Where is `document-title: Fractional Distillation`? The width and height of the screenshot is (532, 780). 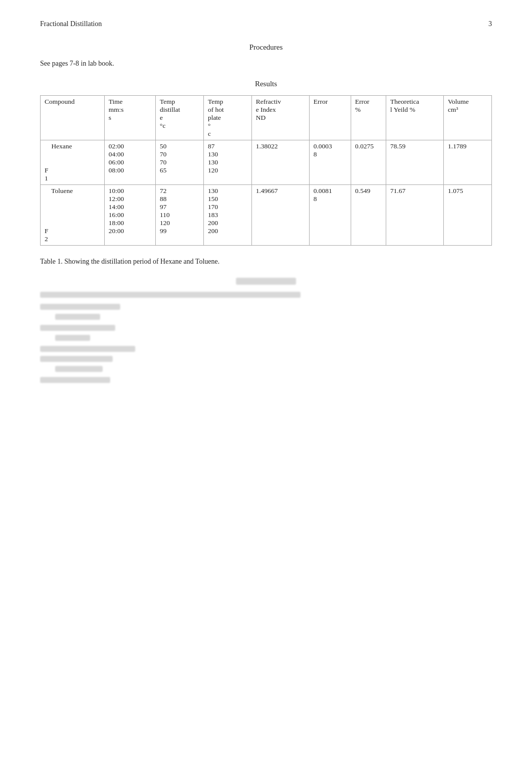
document-title: Fractional Distillation is located at coordinates (71, 24).